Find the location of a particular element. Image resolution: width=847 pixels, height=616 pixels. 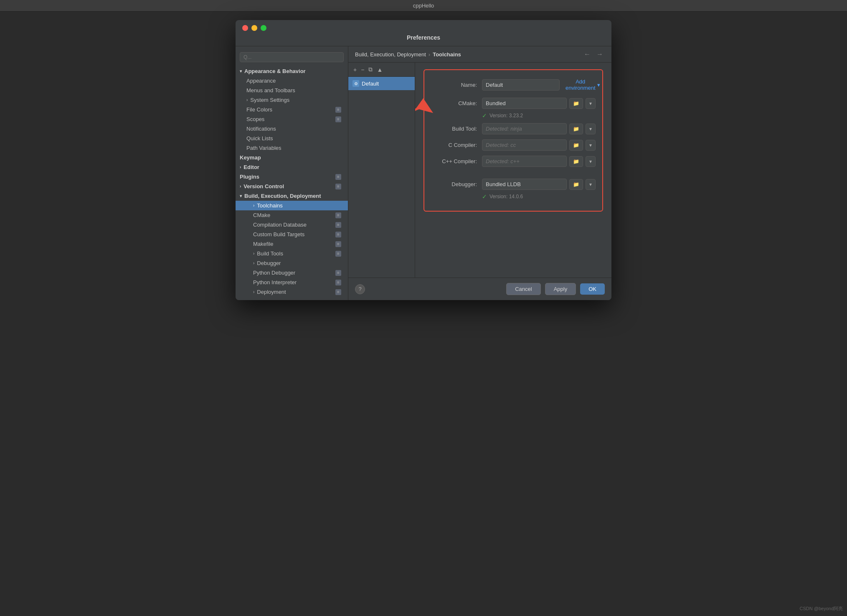

c-compiler-label: C Compiler: is located at coordinates (454, 145).